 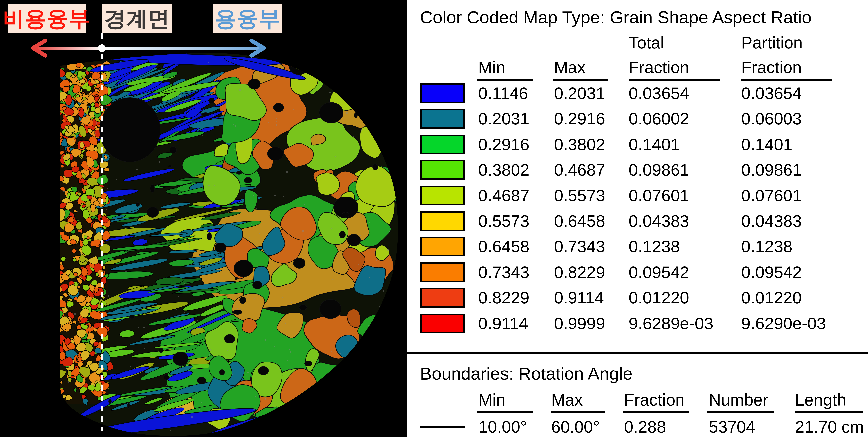 I want to click on boundaries-max-value: 60.00°, so click(x=576, y=427).